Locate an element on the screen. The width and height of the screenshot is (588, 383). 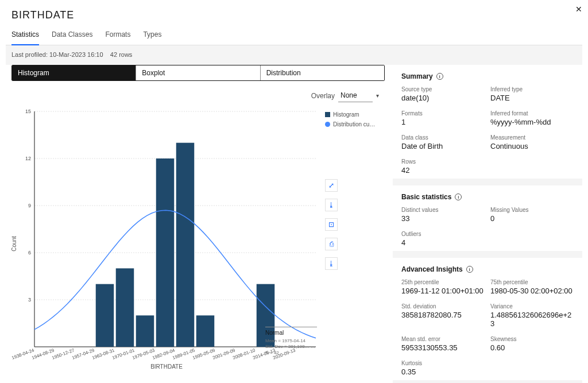
basic-title: Basic statistics is located at coordinates (426, 197).